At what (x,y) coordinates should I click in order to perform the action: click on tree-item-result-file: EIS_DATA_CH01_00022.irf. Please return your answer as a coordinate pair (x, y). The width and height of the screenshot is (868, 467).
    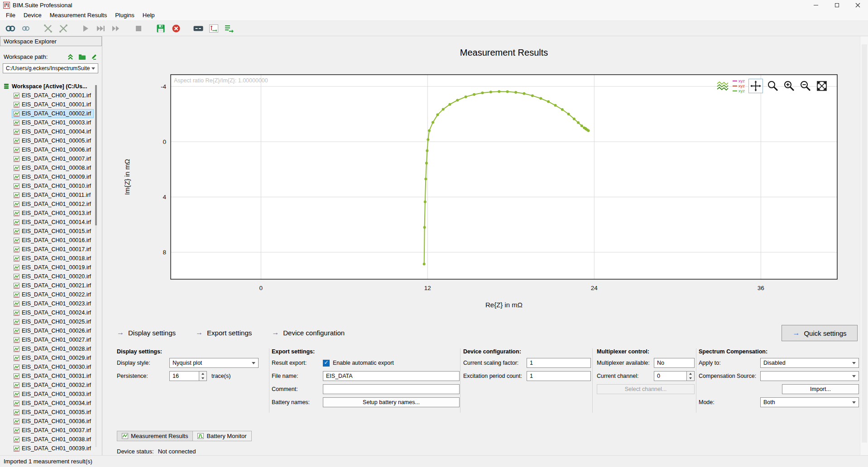
    Looking at the image, I should click on (53, 295).